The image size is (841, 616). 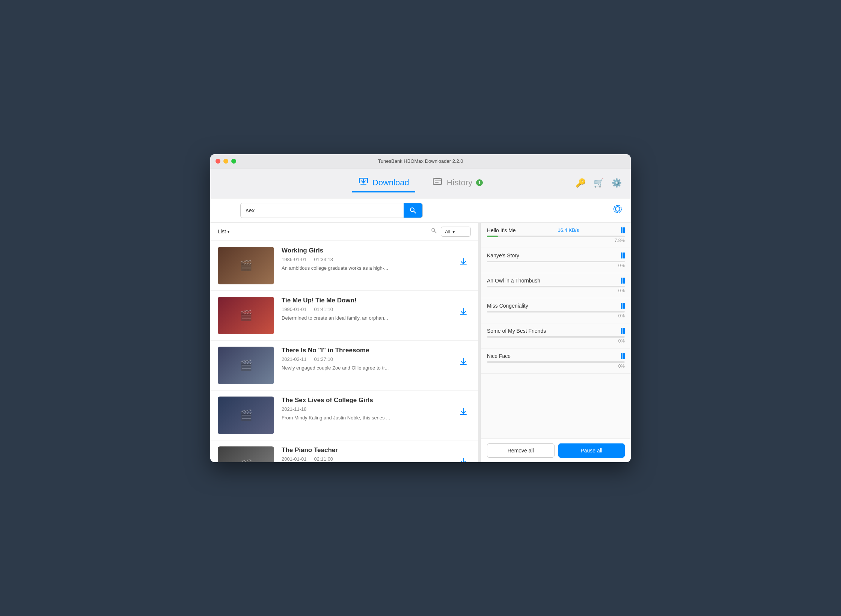 What do you see at coordinates (458, 183) in the screenshot?
I see `tab-history: History 1` at bounding box center [458, 183].